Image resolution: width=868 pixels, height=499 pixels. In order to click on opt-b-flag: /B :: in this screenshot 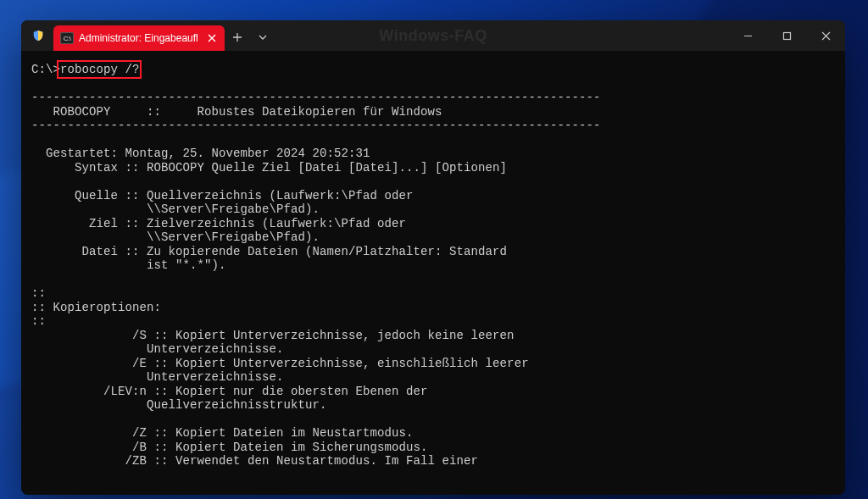, I will do `click(151, 447)`.